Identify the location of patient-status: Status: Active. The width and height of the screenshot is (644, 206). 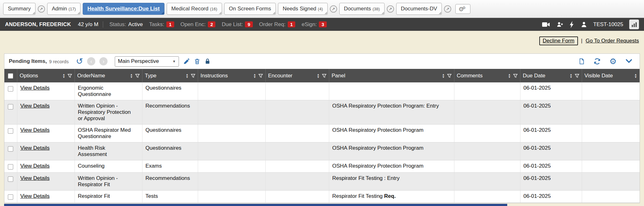
(126, 25).